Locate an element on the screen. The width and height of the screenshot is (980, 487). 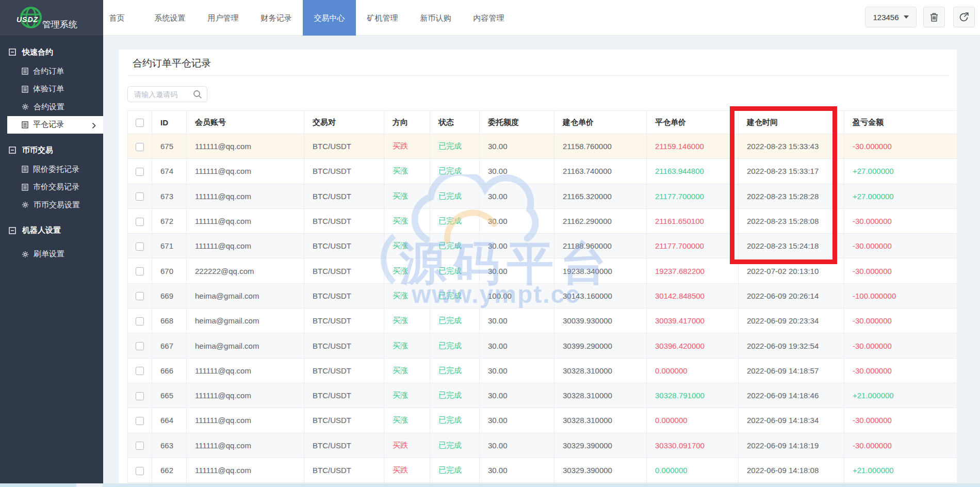
sidebar-section-header: 币币交易 is located at coordinates (52, 150).